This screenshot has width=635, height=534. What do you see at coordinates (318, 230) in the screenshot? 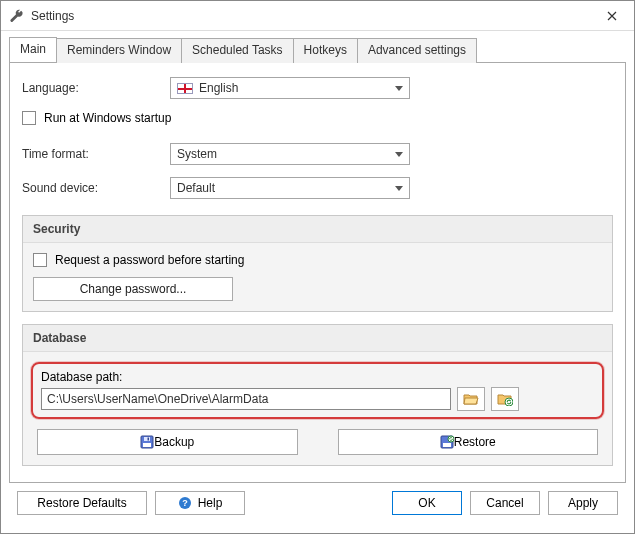
I see `security-legend: Security` at bounding box center [318, 230].